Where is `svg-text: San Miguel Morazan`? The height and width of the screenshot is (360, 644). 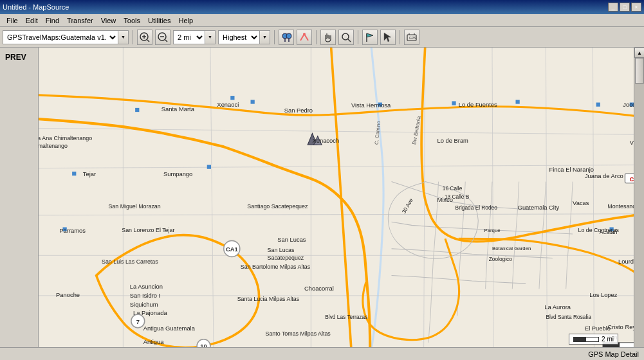 svg-text: San Miguel Morazan is located at coordinates (134, 206).